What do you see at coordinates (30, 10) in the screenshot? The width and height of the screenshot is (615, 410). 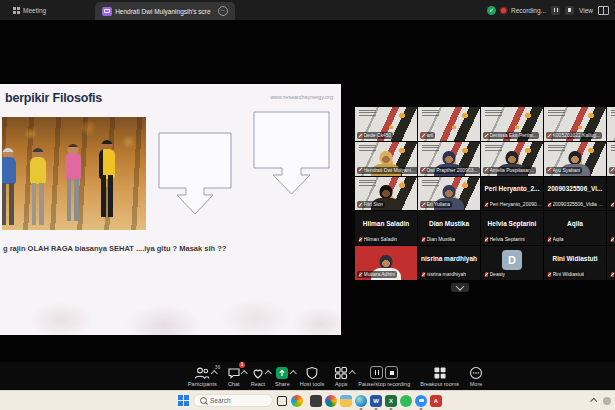 I see `tab-meeting: Meeting` at bounding box center [30, 10].